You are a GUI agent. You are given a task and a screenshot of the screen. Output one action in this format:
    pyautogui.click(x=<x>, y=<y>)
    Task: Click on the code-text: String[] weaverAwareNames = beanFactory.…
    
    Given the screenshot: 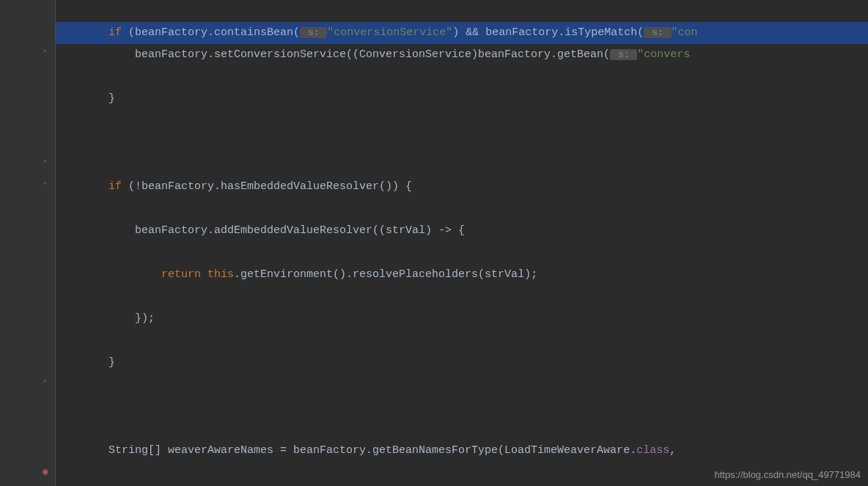 What is the action you would take?
    pyautogui.click(x=346, y=450)
    